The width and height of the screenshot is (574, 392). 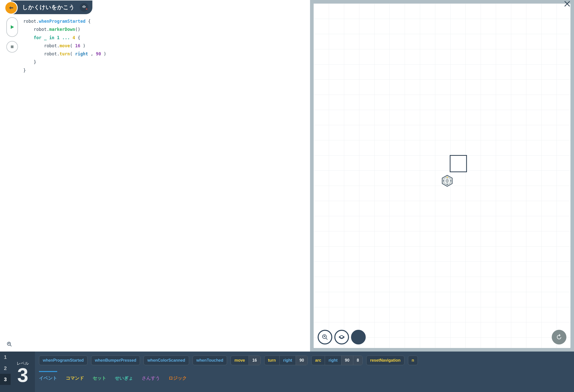 What do you see at coordinates (304, 374) in the screenshot?
I see `category-tabs: イベントコマンドセットせいぎょさんすうロジック` at bounding box center [304, 374].